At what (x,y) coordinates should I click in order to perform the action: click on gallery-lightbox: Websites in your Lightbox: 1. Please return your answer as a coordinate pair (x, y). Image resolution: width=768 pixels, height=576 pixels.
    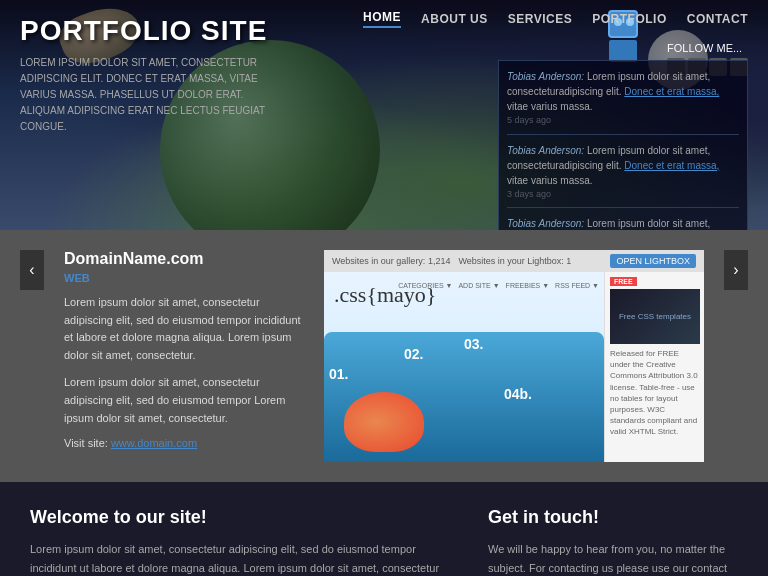
    Looking at the image, I should click on (514, 261).